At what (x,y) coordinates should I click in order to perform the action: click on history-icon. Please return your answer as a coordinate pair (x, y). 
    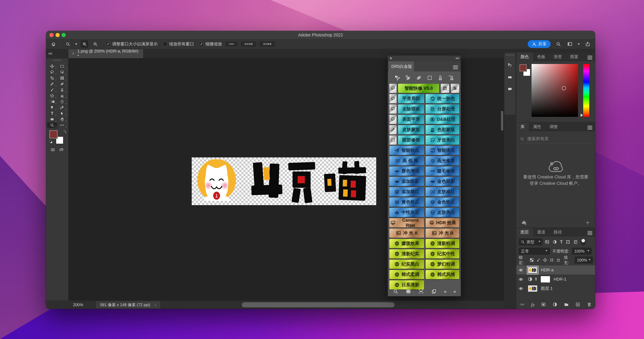
    Looking at the image, I should click on (510, 65).